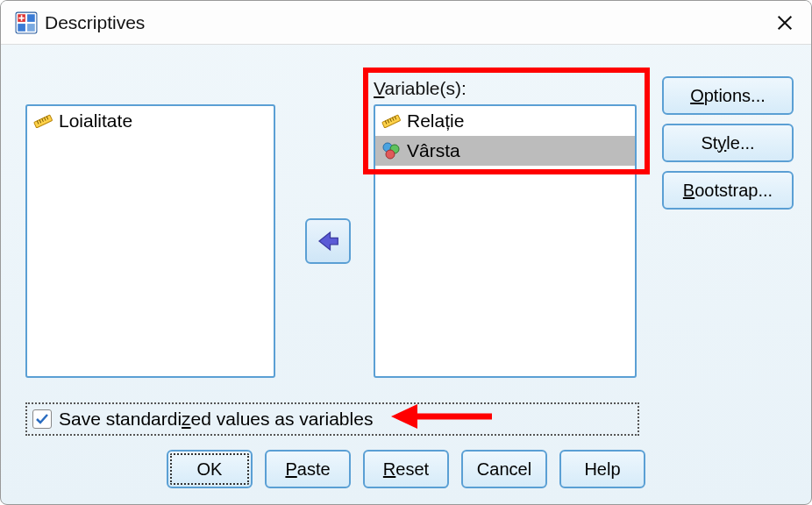  What do you see at coordinates (409, 23) in the screenshot?
I see `window-title: Descriptives` at bounding box center [409, 23].